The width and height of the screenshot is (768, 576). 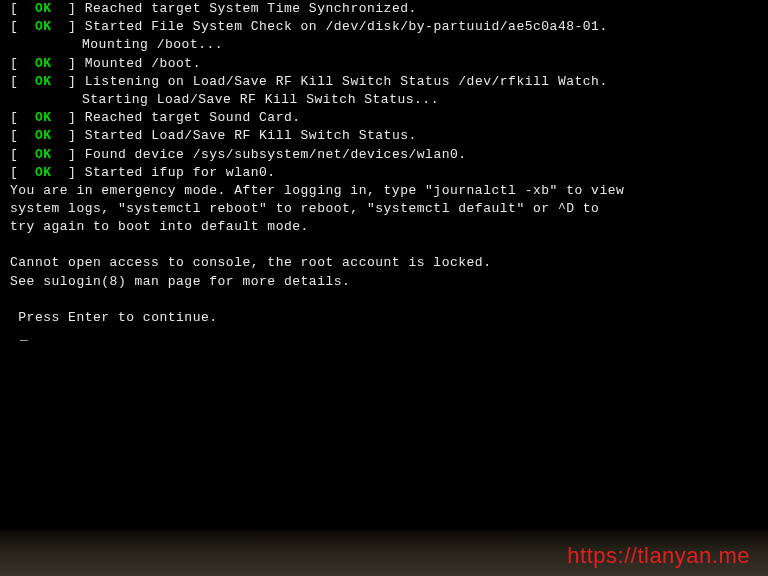 What do you see at coordinates (384, 155) in the screenshot?
I see `boot-status-line: [ OK ] Found device /sys/subsystem/net/d…` at bounding box center [384, 155].